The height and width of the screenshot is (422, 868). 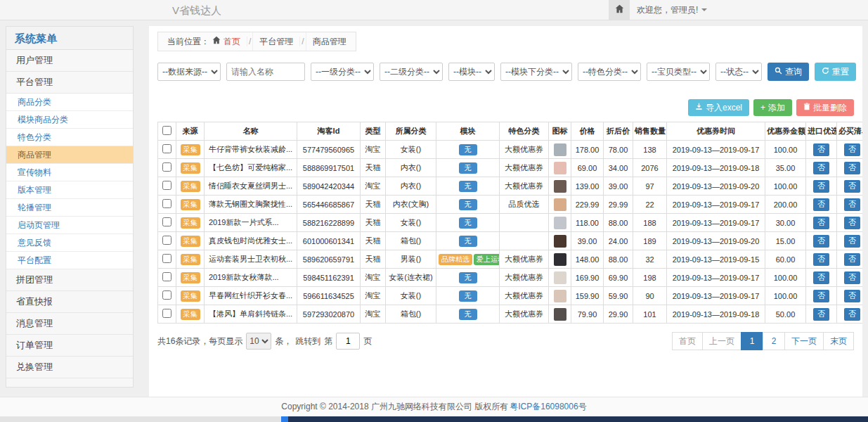 I want to click on sidebar-subitem: 平台配置, so click(x=70, y=260).